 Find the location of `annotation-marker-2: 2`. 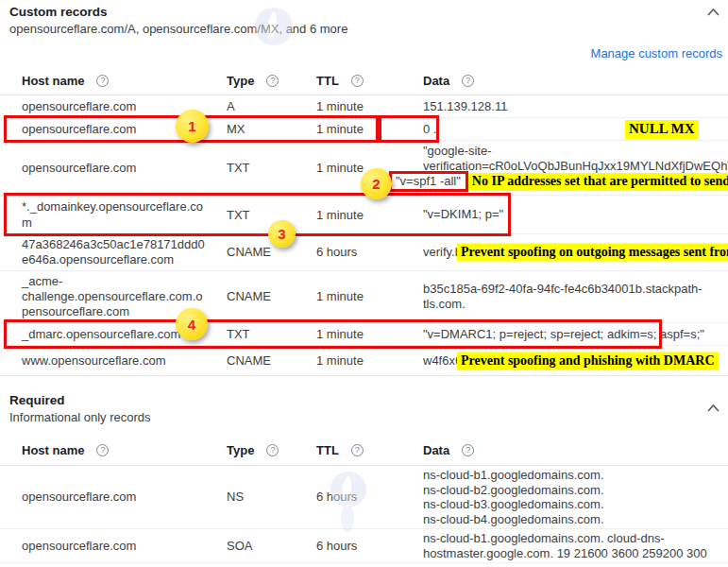

annotation-marker-2: 2 is located at coordinates (376, 183).